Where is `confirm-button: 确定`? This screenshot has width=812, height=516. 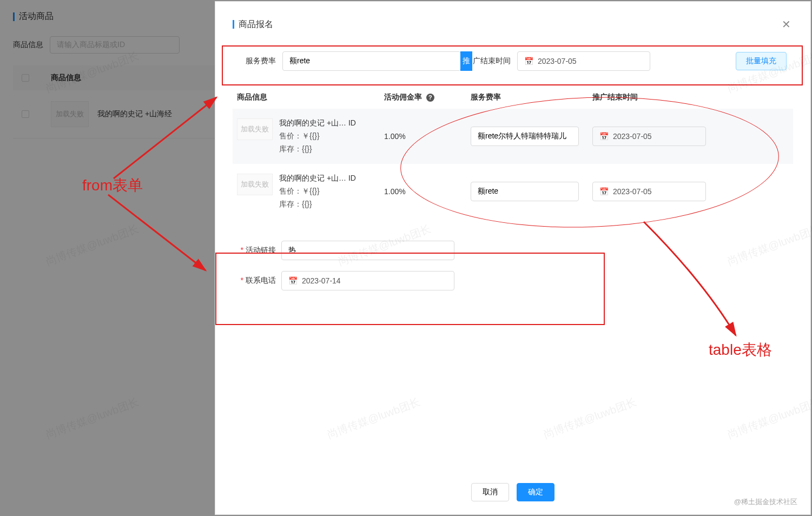
confirm-button: 确定 is located at coordinates (536, 492).